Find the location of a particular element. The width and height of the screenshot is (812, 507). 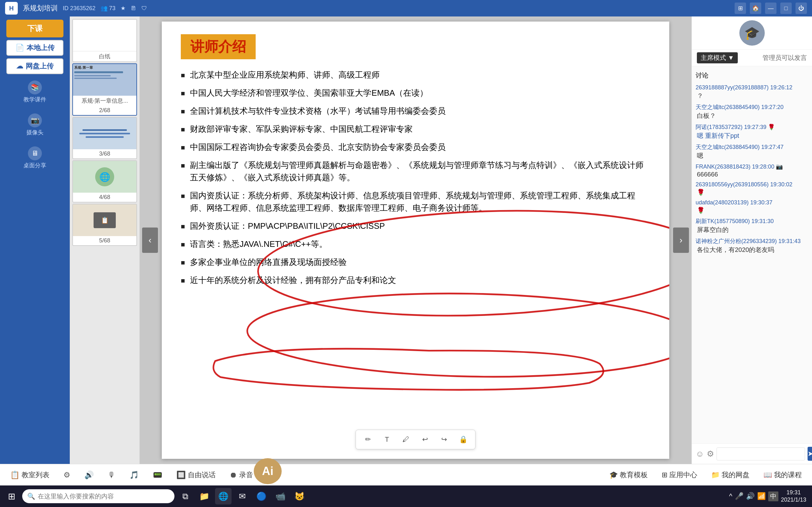

volume-icon: 🔊 is located at coordinates (89, 475).